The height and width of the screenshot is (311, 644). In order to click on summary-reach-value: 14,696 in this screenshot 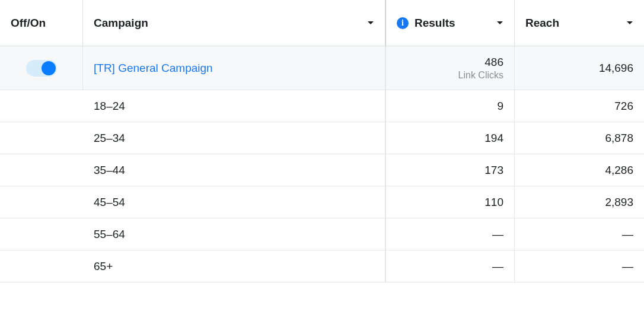, I will do `click(616, 68)`.